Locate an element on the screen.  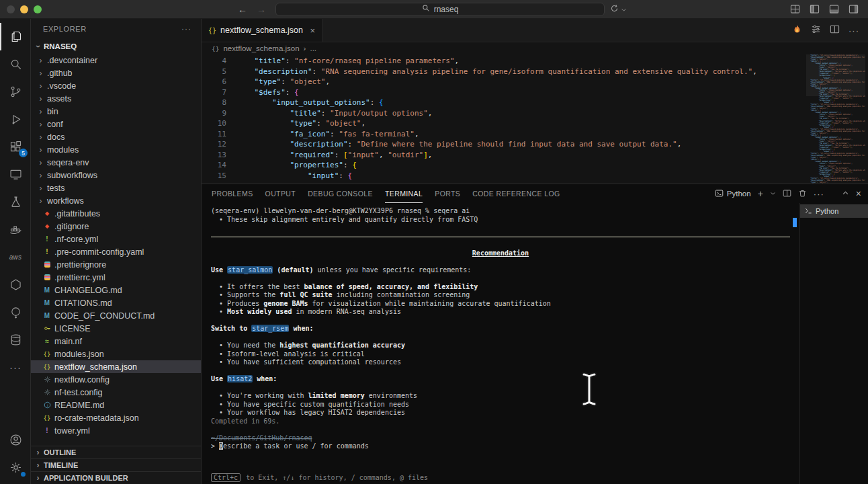
maximize-panel-icon is located at coordinates (845, 194).